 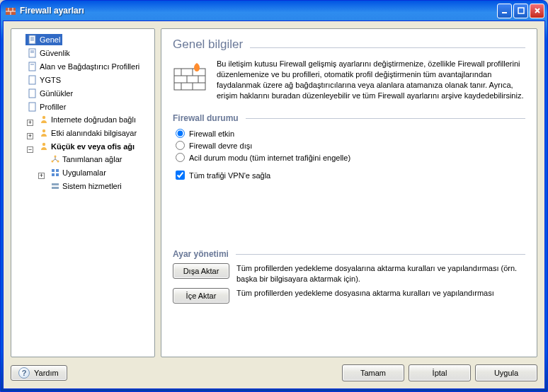 I want to click on tree-label: Genel, so click(x=50, y=40).